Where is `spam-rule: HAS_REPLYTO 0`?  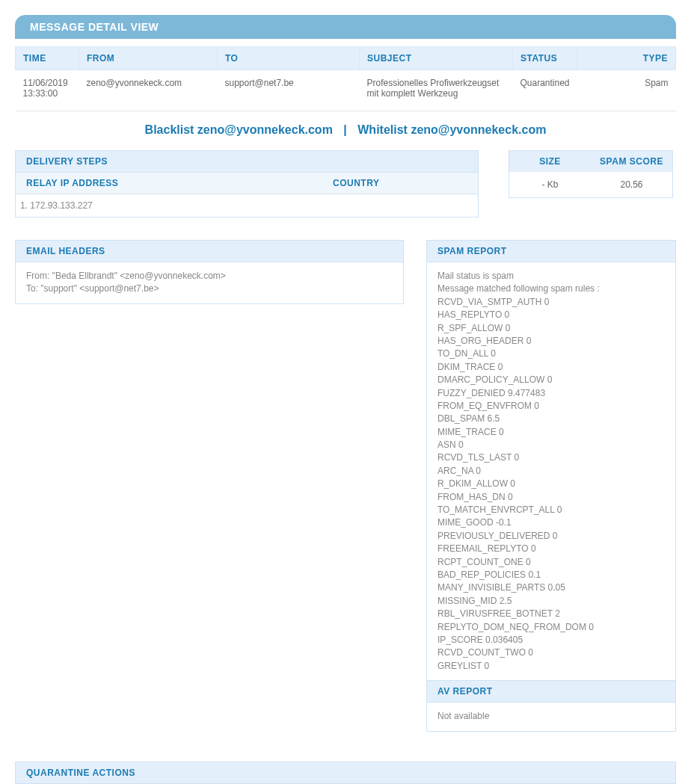 spam-rule: HAS_REPLYTO 0 is located at coordinates (551, 315).